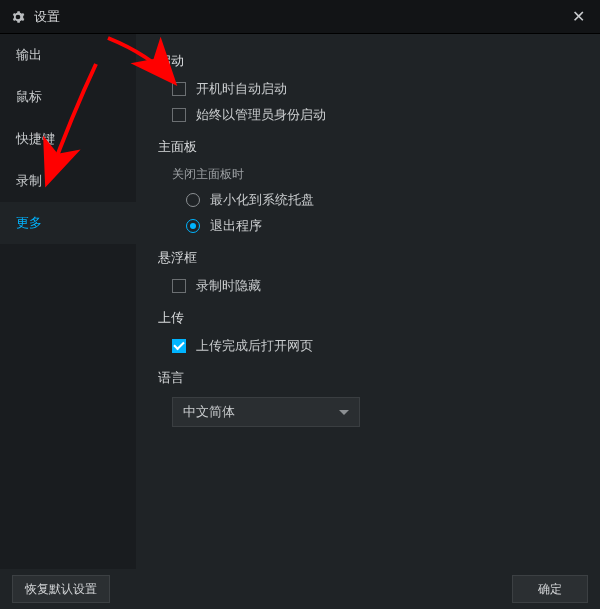 Image resolution: width=600 pixels, height=609 pixels. I want to click on titlebar: 设置 ✕, so click(300, 17).